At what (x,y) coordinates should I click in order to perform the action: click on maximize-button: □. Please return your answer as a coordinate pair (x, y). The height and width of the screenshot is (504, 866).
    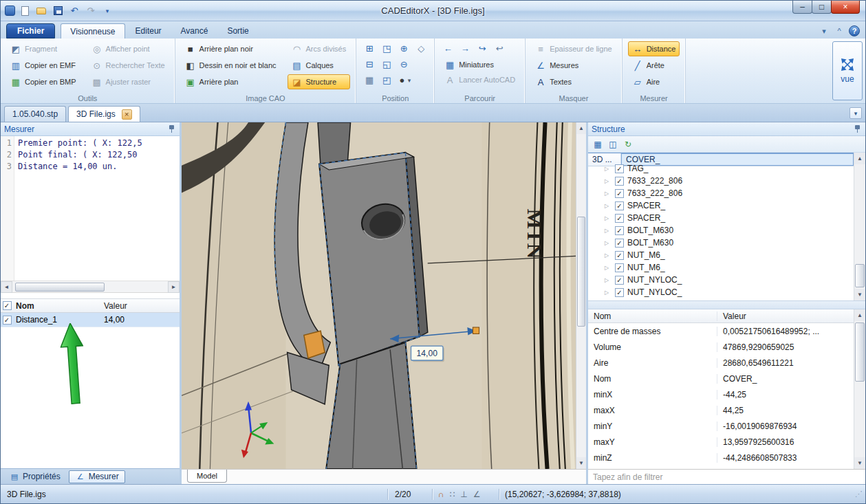
    Looking at the image, I should click on (821, 7).